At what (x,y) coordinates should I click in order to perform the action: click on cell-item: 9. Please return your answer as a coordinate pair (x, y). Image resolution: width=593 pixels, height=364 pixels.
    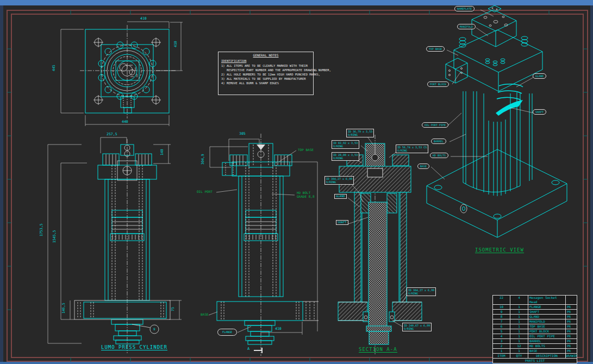
    Looking at the image, I should click on (501, 312).